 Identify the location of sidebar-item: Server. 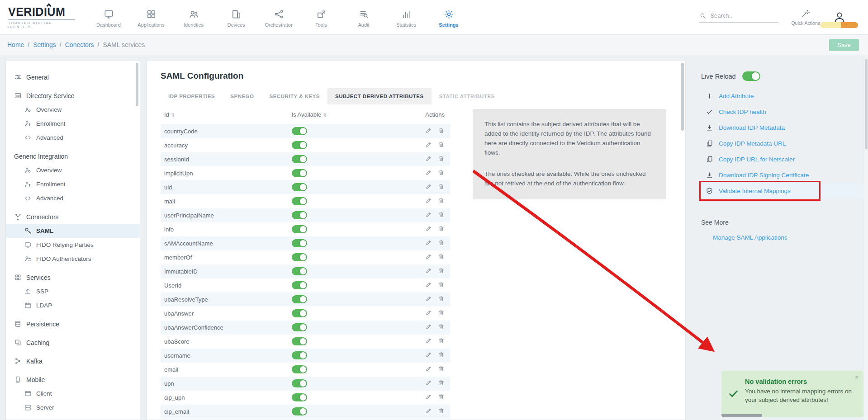
(73, 408).